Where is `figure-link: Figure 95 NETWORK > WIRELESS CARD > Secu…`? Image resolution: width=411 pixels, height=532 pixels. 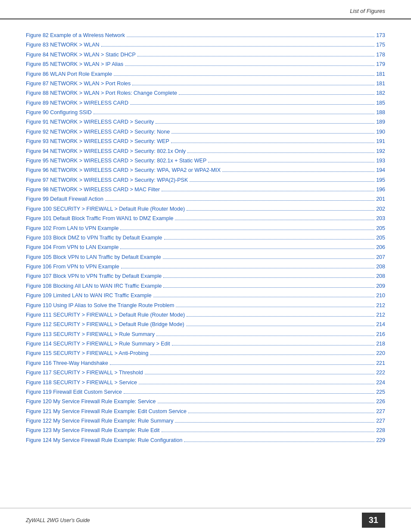 figure-link: Figure 95 NETWORK > WIRELESS CARD > Secu… is located at coordinates (116, 161).